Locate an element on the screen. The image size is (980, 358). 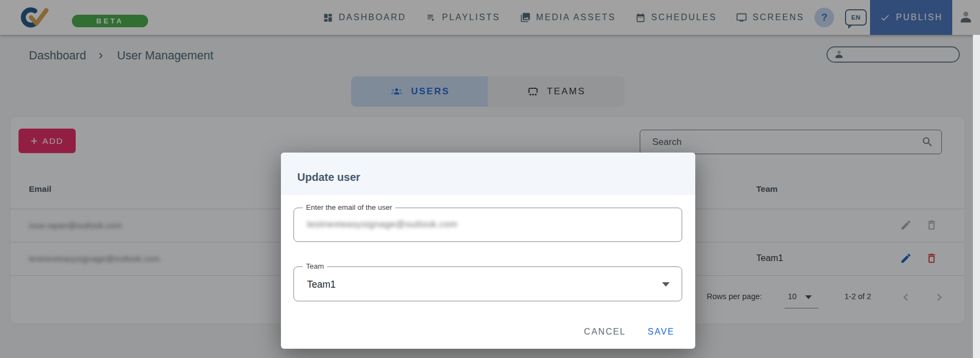
dialog-actions: CANCEL SAVE is located at coordinates (629, 332).